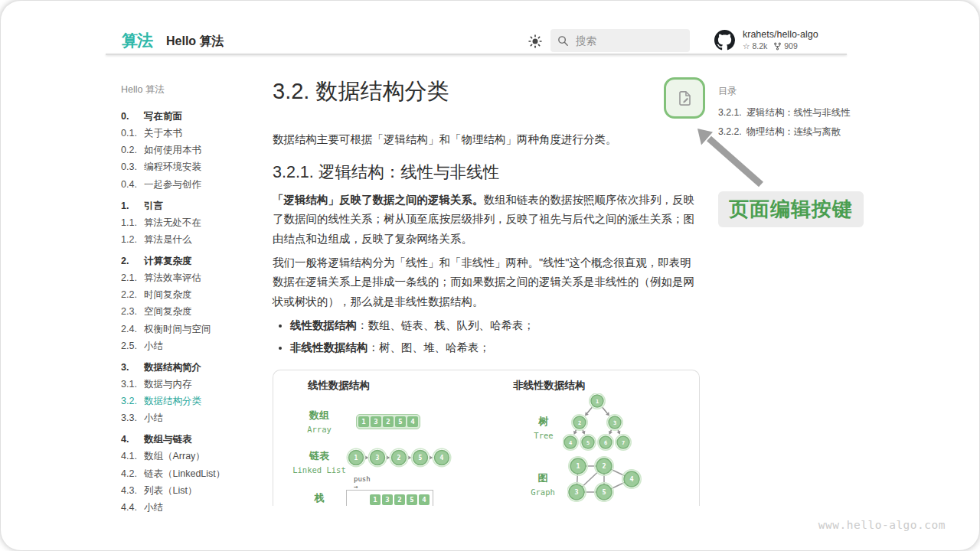  What do you see at coordinates (487, 139) in the screenshot?
I see `intro-paragraph: 数据结构主要可根据「逻辑结构」和「物理结构」两种角度进行分类。` at bounding box center [487, 139].